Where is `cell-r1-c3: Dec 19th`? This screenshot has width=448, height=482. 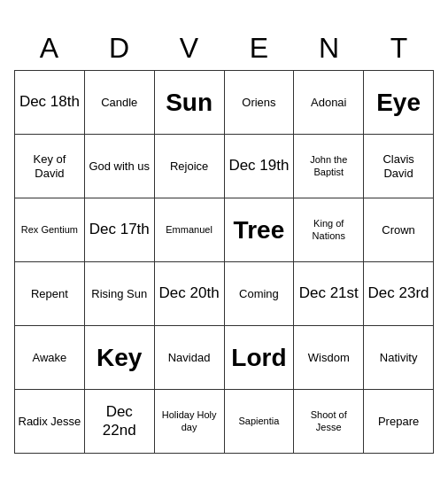 cell-r1-c3: Dec 19th is located at coordinates (260, 167).